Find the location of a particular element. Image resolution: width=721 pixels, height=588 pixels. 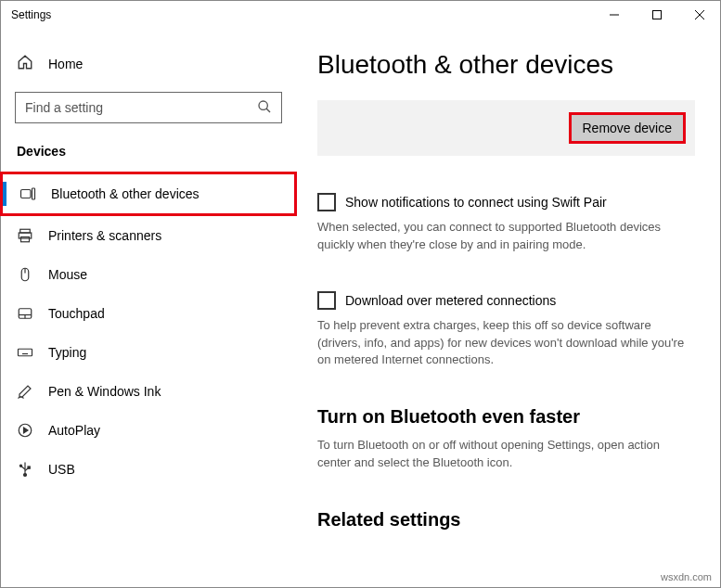

search-placeholder: Find a setting is located at coordinates (64, 108).